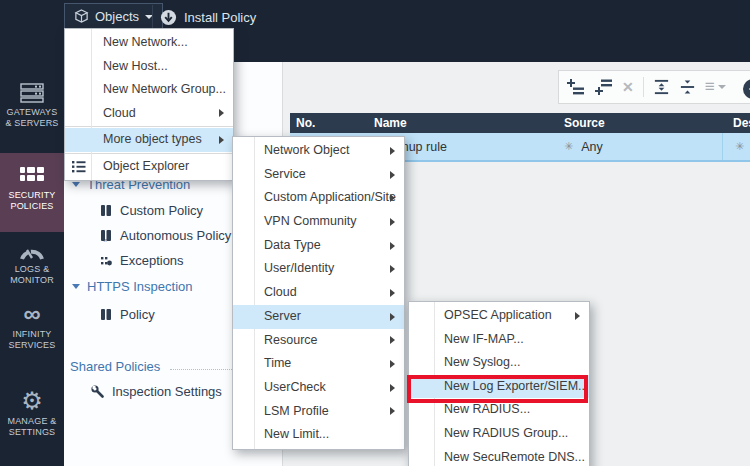 The height and width of the screenshot is (466, 750). Describe the element at coordinates (736, 123) in the screenshot. I see `column-header-destination: Destination` at that location.